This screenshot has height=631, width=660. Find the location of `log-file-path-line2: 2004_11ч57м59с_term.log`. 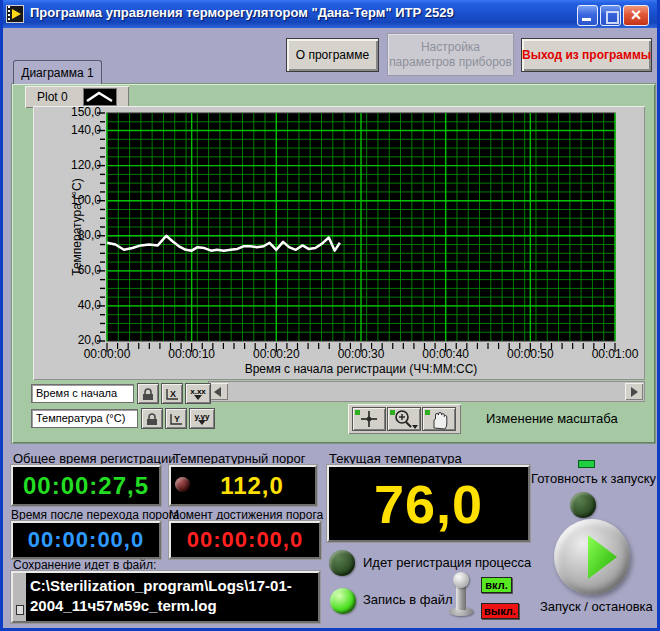

log-file-path-line2: 2004_11ч57м59с_term.log is located at coordinates (173, 606).